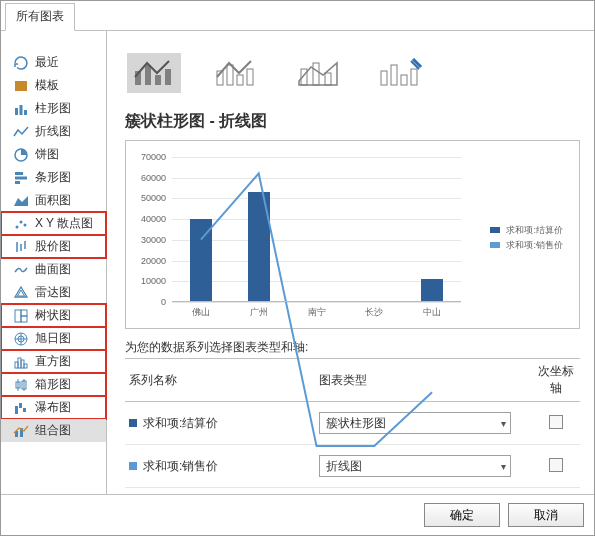 Image resolution: width=595 pixels, height=536 pixels. What do you see at coordinates (154, 240) in the screenshot?
I see `y-tick: 30000` at bounding box center [154, 240].